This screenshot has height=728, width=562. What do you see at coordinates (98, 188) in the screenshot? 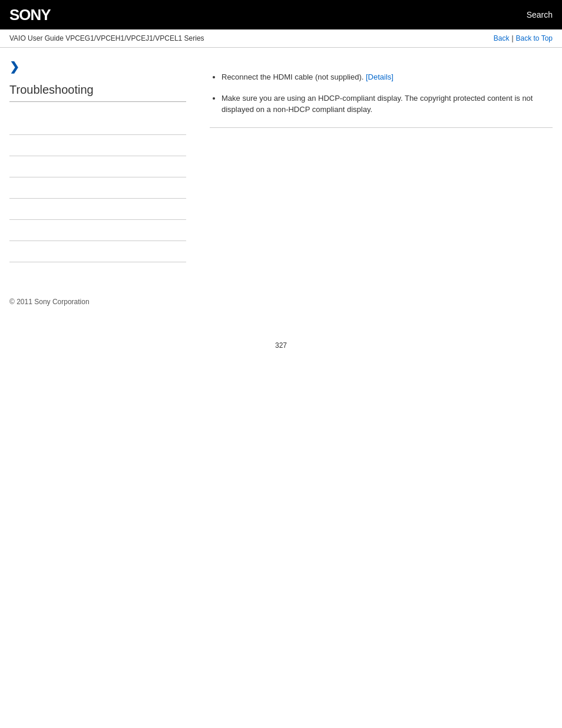
I see `sidebar-links` at bounding box center [98, 188].